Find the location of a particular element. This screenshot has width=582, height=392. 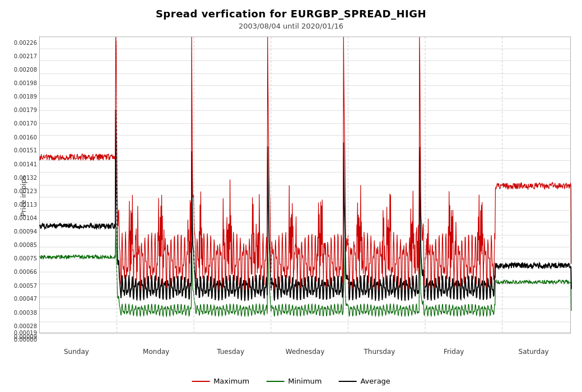

y-tick: 0.00104 is located at coordinates (26, 218).